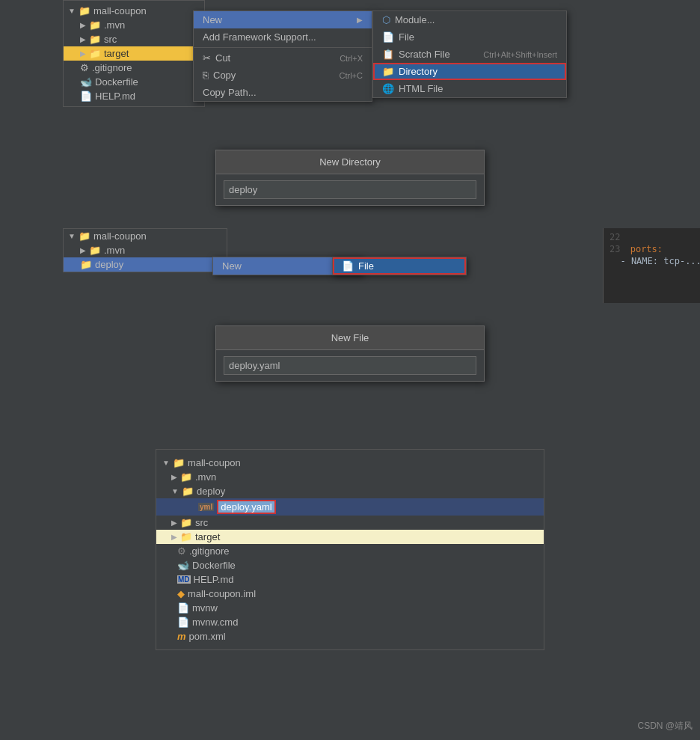  Describe the element at coordinates (224, 75) in the screenshot. I see `menu-item-label: Copy` at that location.